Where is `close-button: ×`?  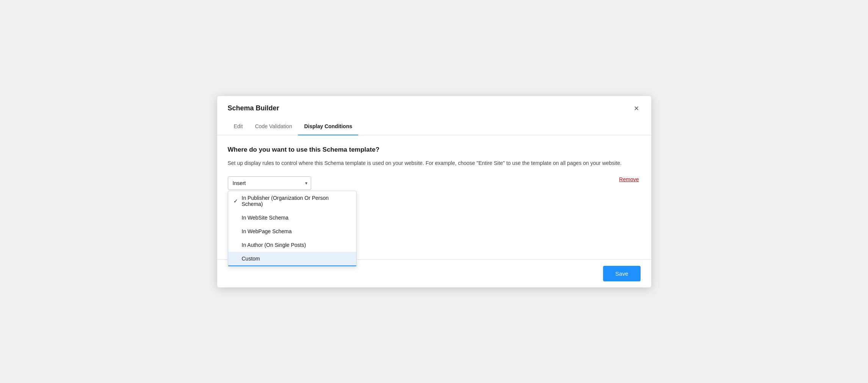
close-button: × is located at coordinates (637, 108).